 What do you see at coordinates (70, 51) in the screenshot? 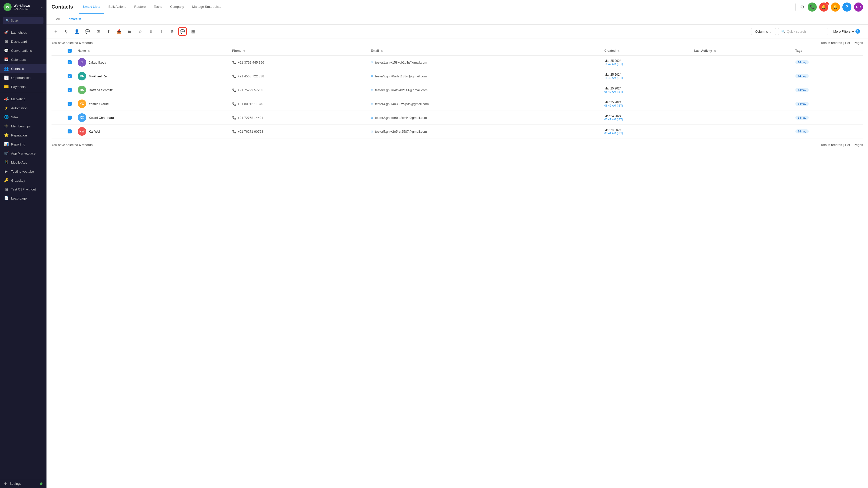
I see `th-checkbox: ✓` at bounding box center [70, 51].